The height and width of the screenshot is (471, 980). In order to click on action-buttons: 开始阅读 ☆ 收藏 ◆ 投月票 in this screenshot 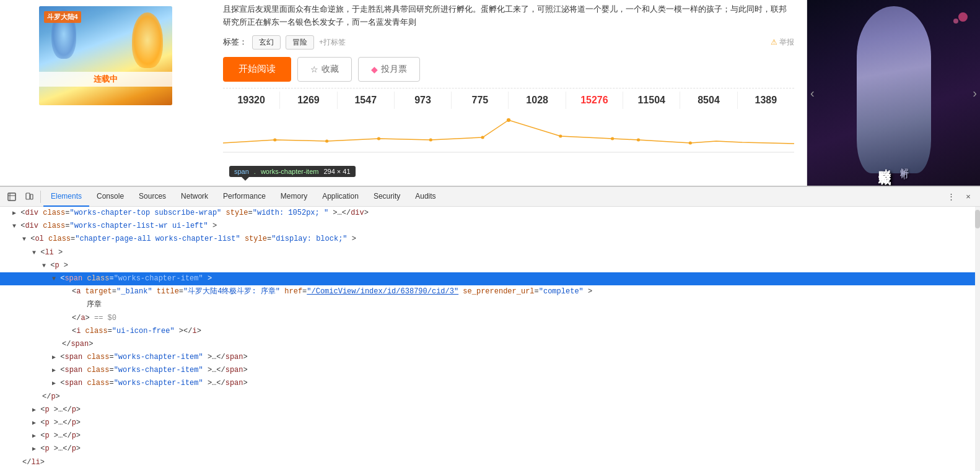, I will do `click(509, 69)`.